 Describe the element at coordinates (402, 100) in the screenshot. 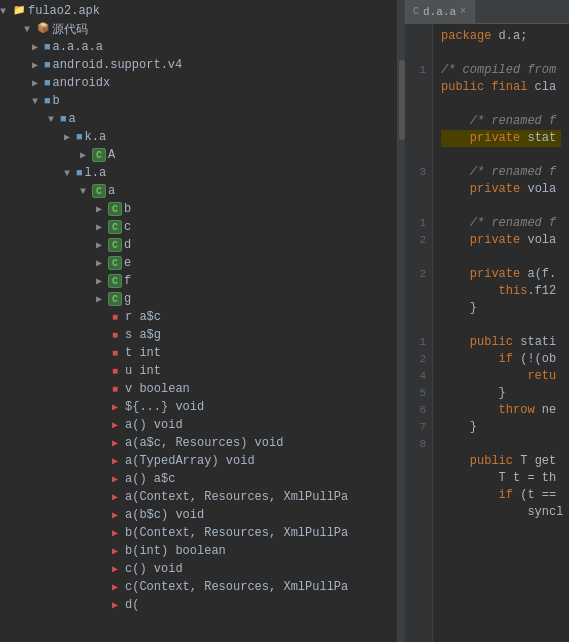

I see `left-scrollbar-thumb` at that location.